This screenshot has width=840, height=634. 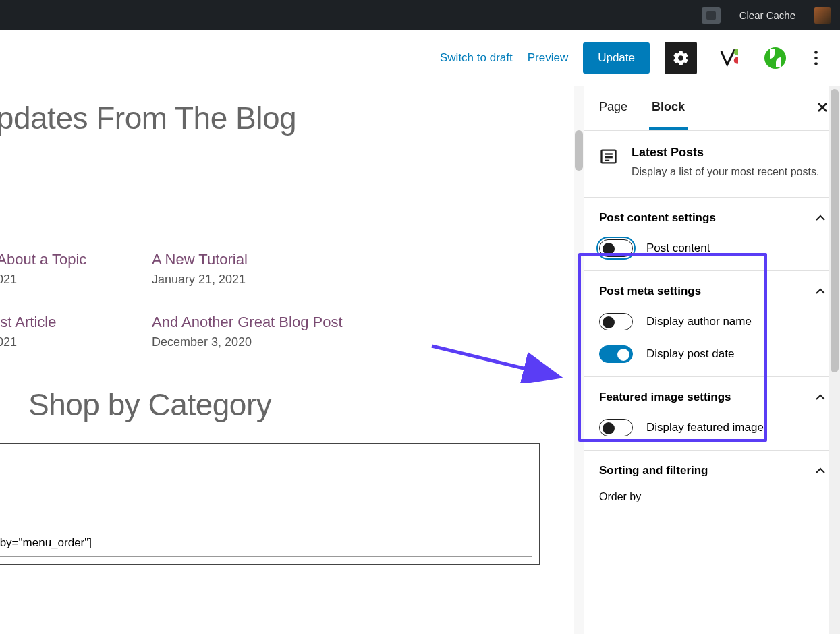 What do you see at coordinates (712, 165) in the screenshot?
I see `block-card: Latest Posts Display a list of your most…` at bounding box center [712, 165].